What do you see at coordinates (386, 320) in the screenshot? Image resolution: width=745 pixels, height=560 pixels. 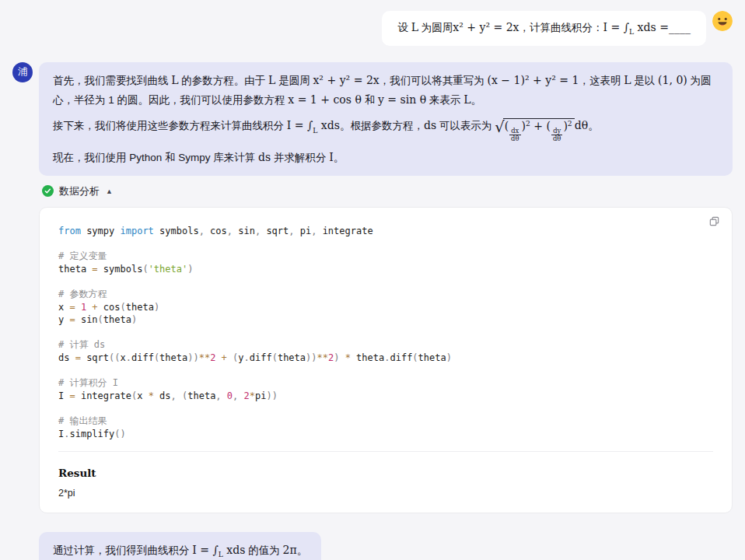 I see `code-line: y = sin(theta)` at bounding box center [386, 320].